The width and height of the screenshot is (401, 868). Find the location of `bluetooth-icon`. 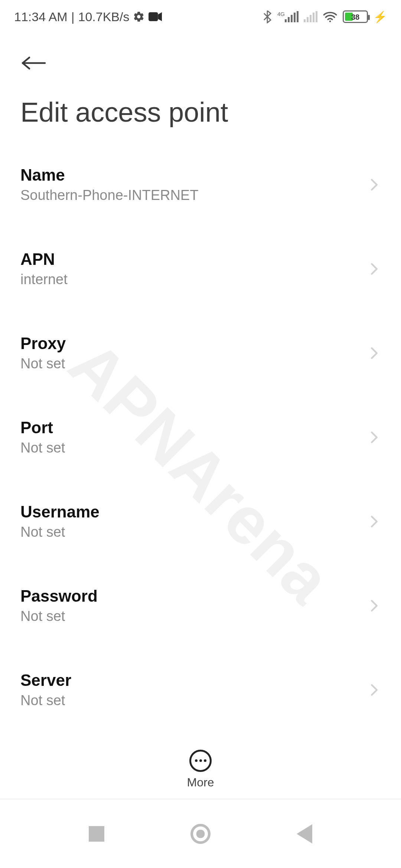

bluetooth-icon is located at coordinates (267, 17).